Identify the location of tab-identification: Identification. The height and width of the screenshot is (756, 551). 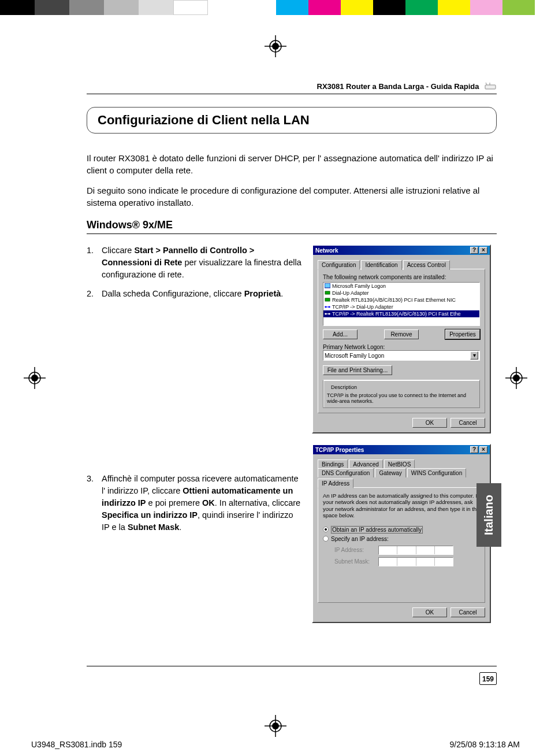
(381, 265).